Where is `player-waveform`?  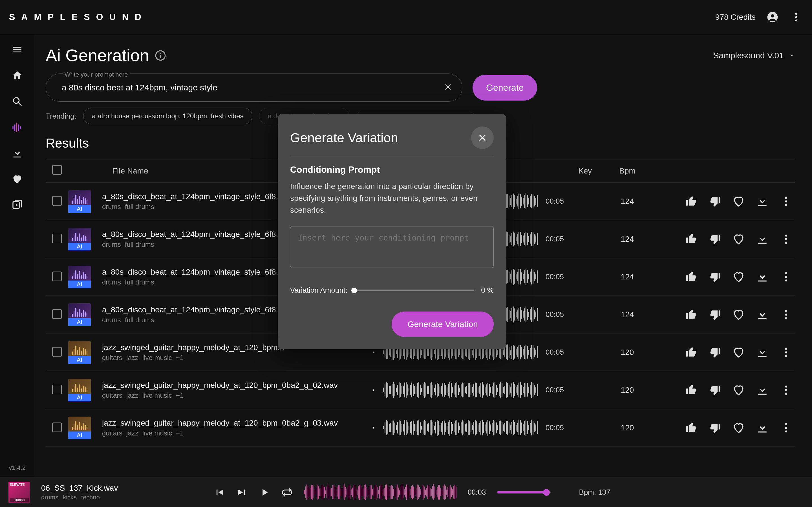 player-waveform is located at coordinates (380, 492).